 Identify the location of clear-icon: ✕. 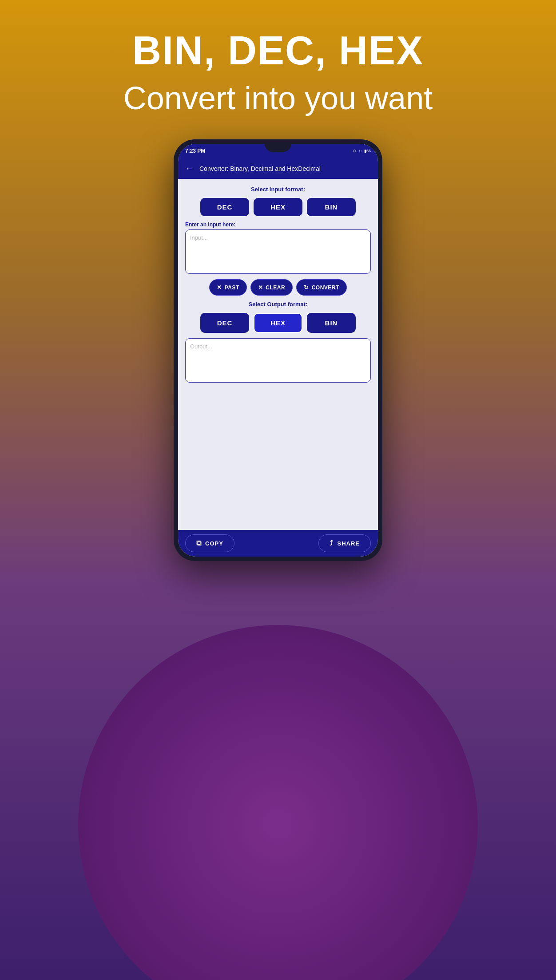
(261, 288).